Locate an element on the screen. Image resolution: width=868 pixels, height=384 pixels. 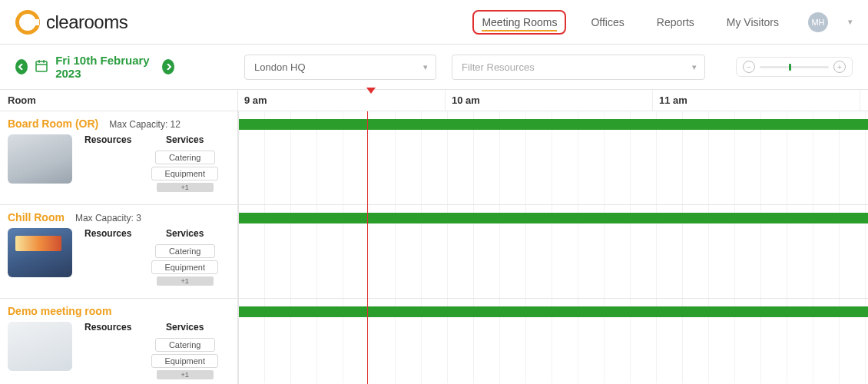
next-day-button is located at coordinates (168, 67).